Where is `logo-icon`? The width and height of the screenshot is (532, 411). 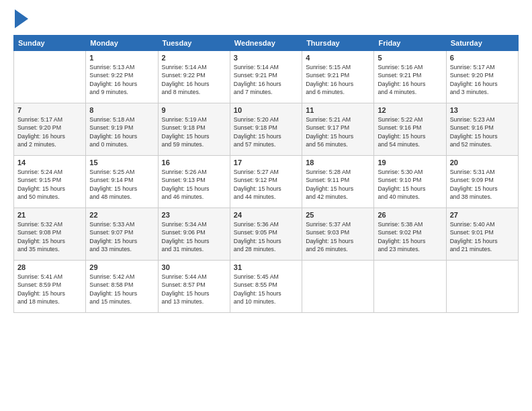 logo-icon is located at coordinates (21, 19).